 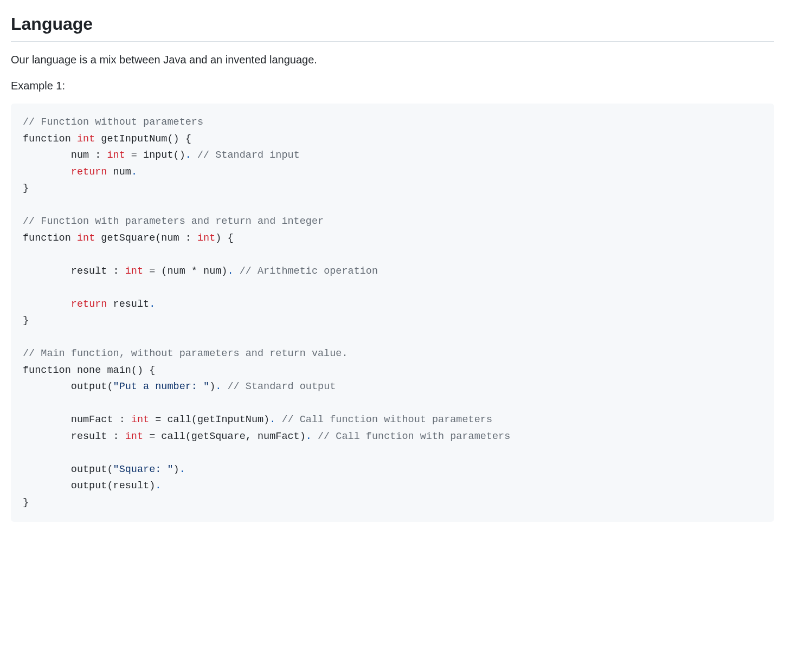 What do you see at coordinates (392, 26) in the screenshot?
I see `section-heading: Language` at bounding box center [392, 26].